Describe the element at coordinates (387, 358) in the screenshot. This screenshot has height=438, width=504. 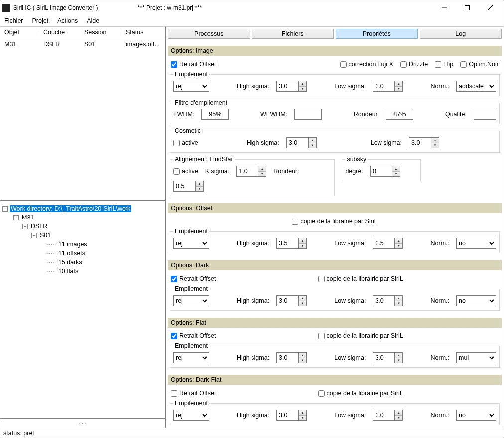
I see `input-low-sigma-flat: ▲▼` at that location.